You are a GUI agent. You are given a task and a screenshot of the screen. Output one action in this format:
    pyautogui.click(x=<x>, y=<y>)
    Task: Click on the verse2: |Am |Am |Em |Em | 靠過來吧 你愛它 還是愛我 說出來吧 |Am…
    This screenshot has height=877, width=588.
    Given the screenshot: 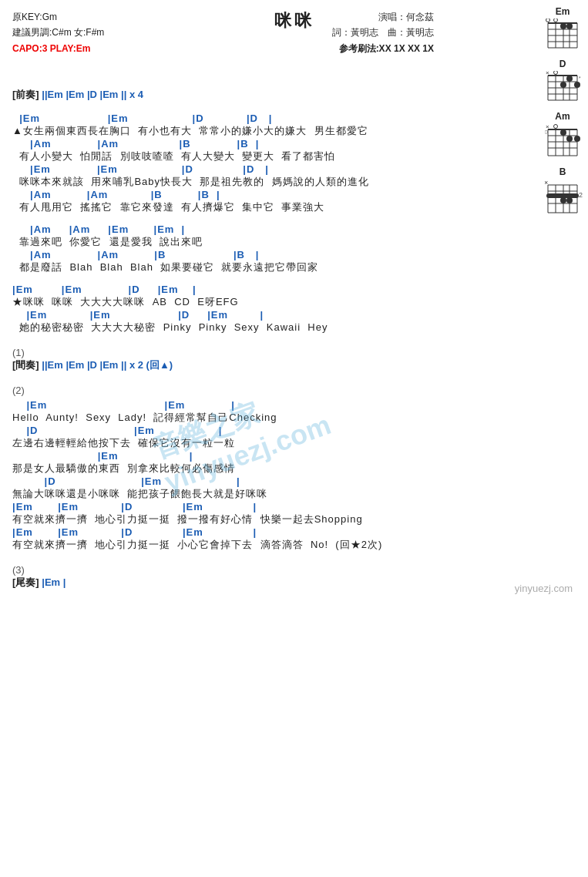 What is the action you would take?
    pyautogui.click(x=228, y=249)
    